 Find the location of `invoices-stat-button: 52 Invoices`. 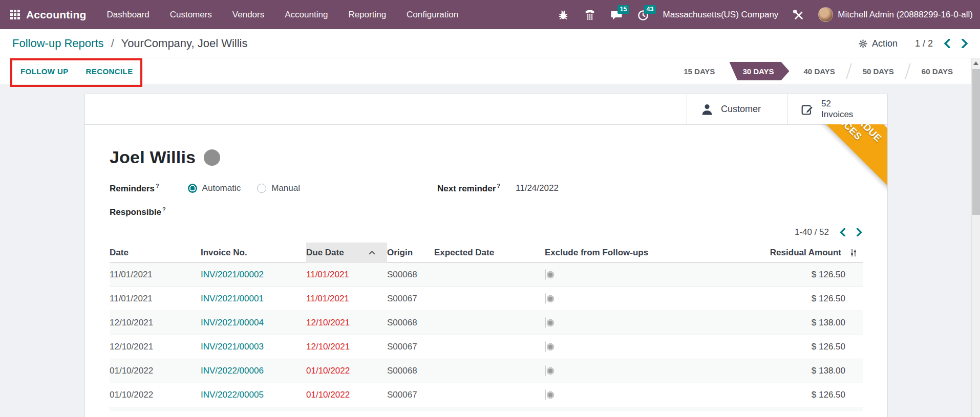

invoices-stat-button: 52 Invoices is located at coordinates (837, 109).